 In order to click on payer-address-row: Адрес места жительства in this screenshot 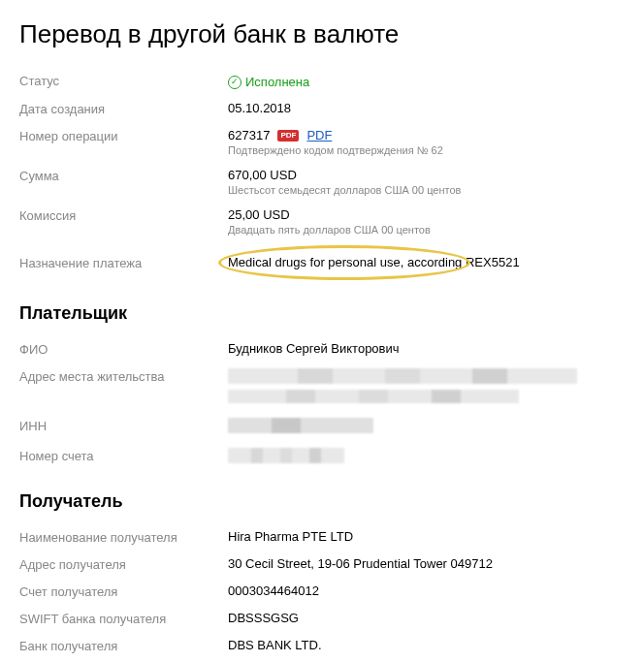, I will do `click(322, 388)`.